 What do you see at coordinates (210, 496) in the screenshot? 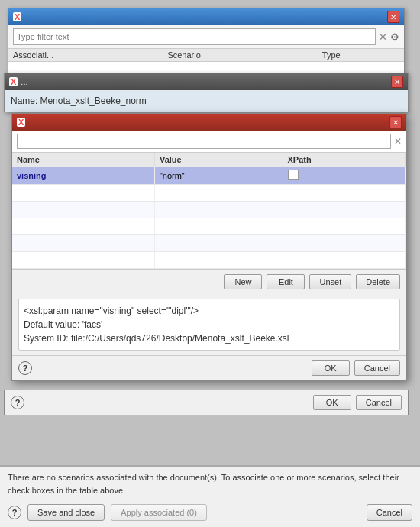
I see `bottom-scenarios-bar: There are no scenarios associated with t…` at bounding box center [210, 496].